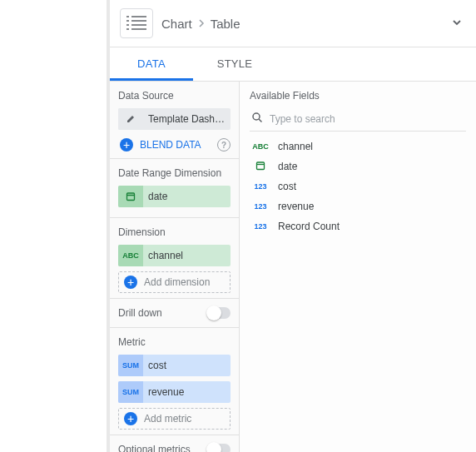  Describe the element at coordinates (175, 196) in the screenshot. I see `date-range-chip: date` at that location.